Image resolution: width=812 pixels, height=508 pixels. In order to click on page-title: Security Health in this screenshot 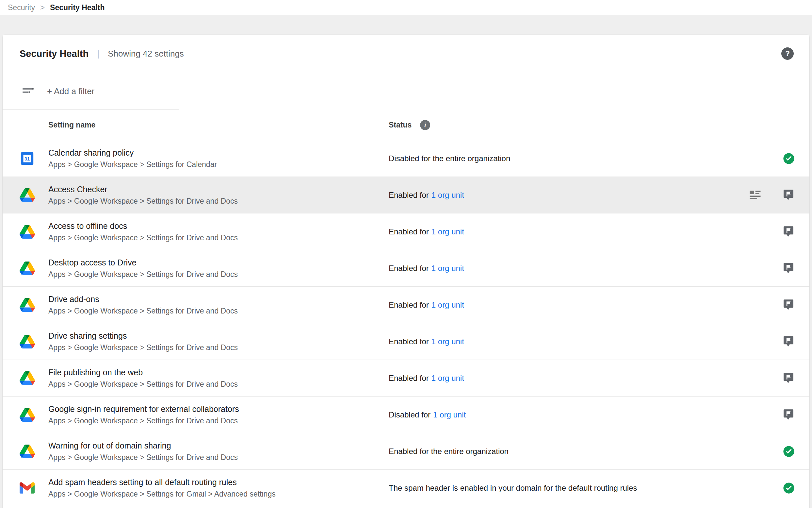, I will do `click(54, 54)`.